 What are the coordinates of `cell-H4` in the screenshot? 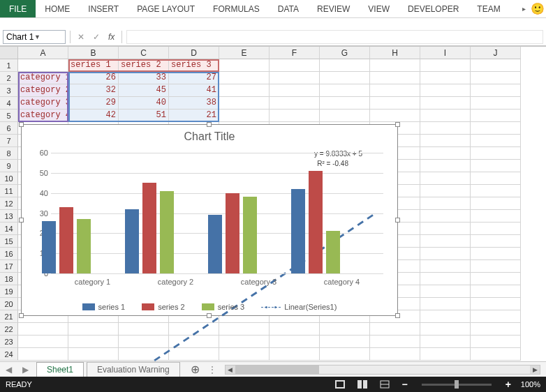 It's located at (395, 103).